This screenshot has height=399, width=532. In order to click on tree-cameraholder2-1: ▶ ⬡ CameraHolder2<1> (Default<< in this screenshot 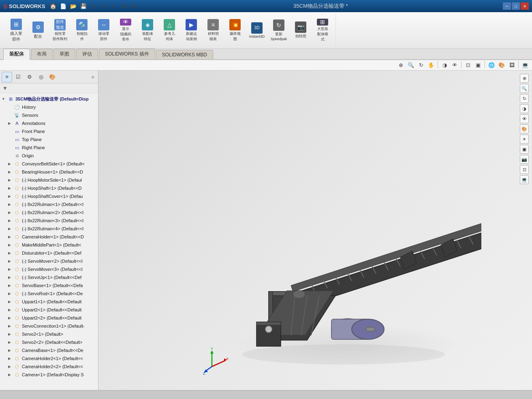, I will do `click(49, 358)`.